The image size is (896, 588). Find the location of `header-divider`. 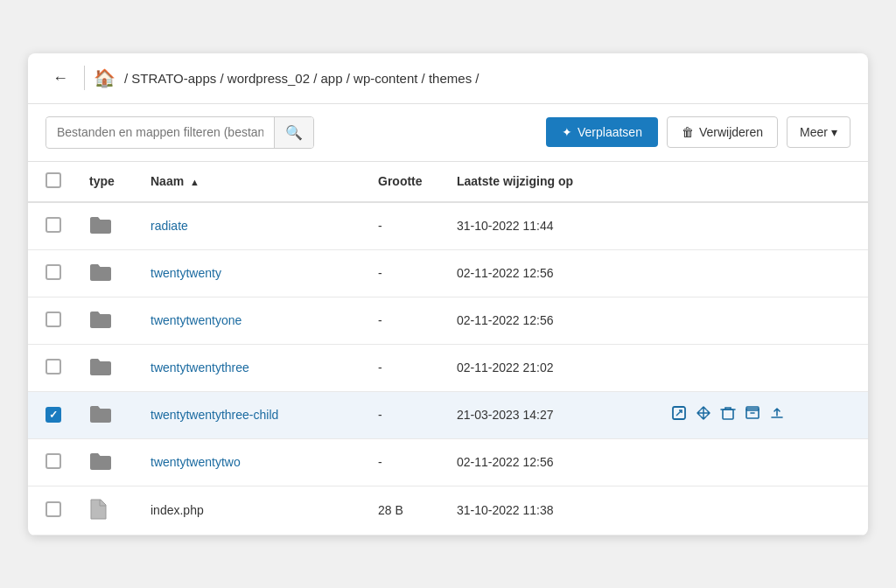

header-divider is located at coordinates (84, 78).